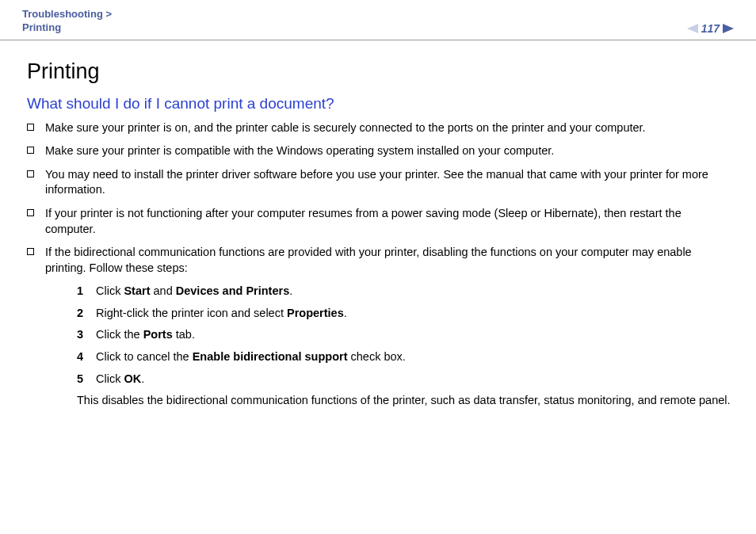 The height and width of the screenshot is (534, 756). I want to click on list-text: Make sure your printer is compatible wit…, so click(300, 151).